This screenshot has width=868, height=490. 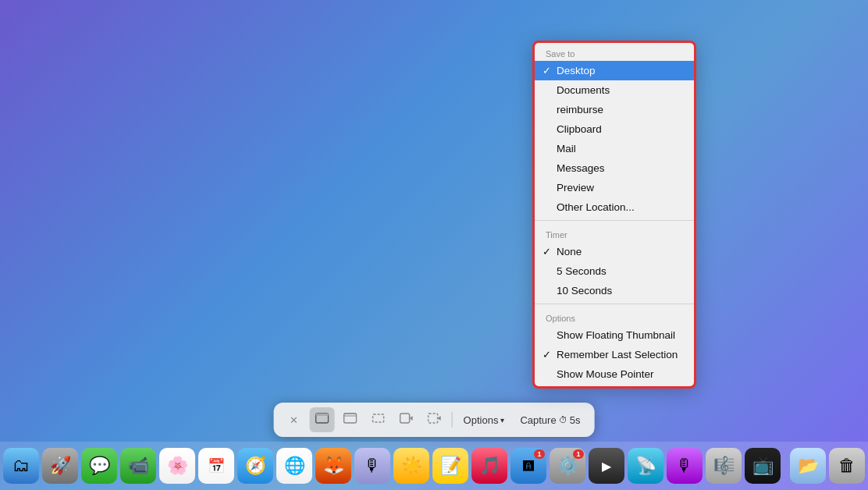 I want to click on dock-icon-tv: 📺, so click(x=763, y=466).